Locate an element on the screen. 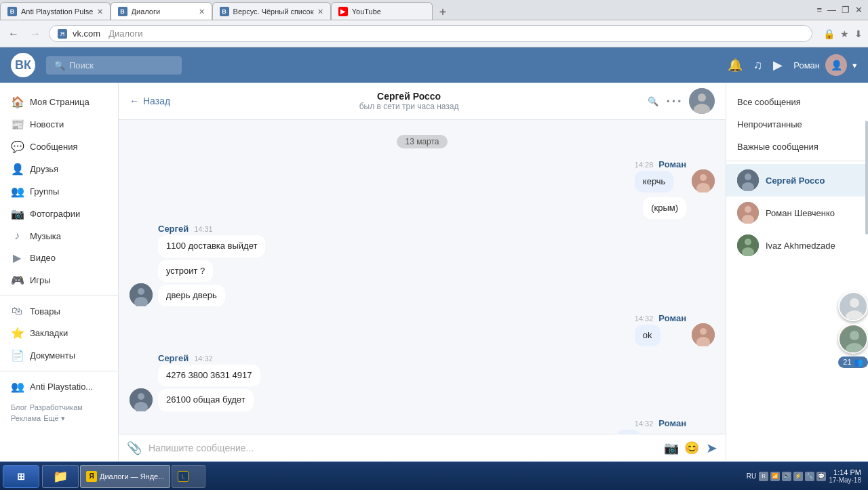  windows-logo: ⊞ is located at coordinates (21, 476).